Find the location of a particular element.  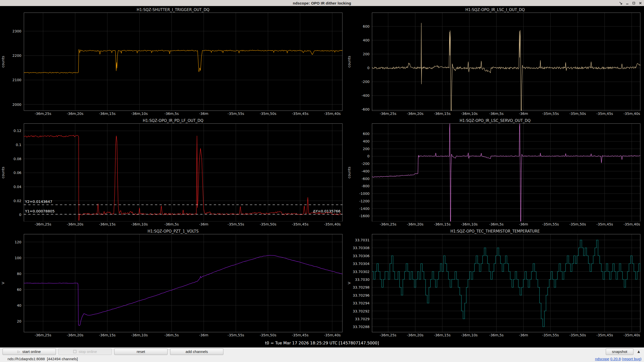

minimize-icon is located at coordinates (627, 3).